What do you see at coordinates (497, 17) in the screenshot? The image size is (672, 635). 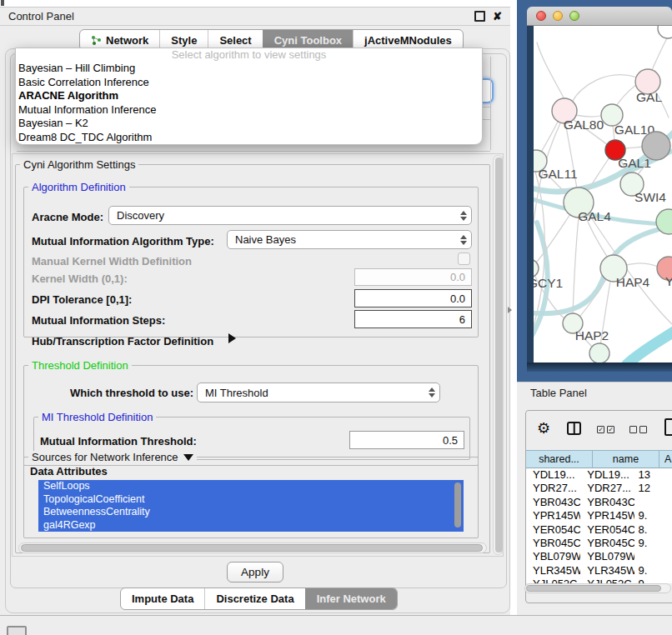 I see `close-icon: ✘` at bounding box center [497, 17].